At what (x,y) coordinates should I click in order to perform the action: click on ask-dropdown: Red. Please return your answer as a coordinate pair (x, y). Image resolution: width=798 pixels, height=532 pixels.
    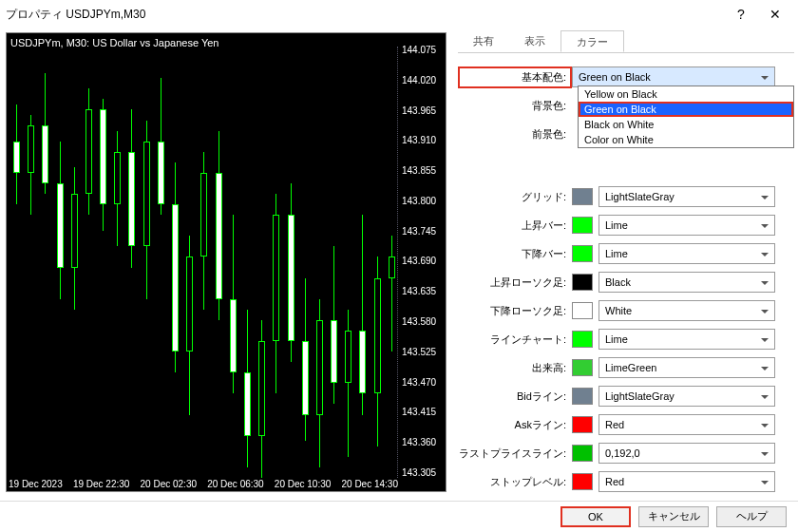
    Looking at the image, I should click on (687, 425).